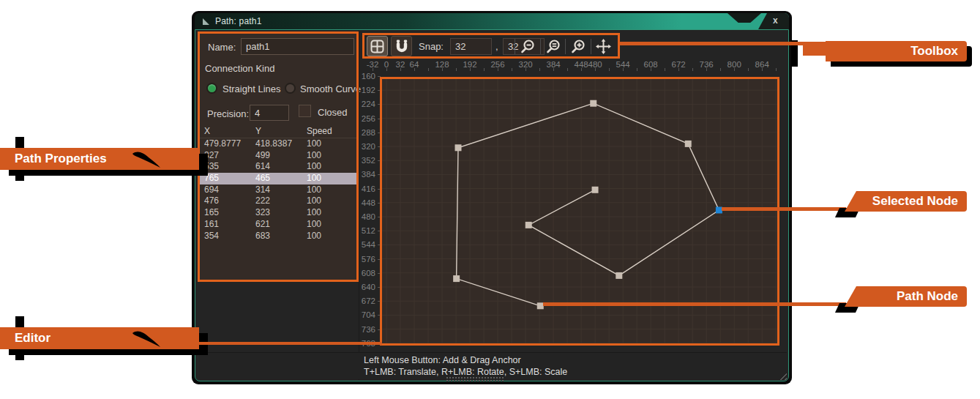 The height and width of the screenshot is (399, 980). Describe the element at coordinates (146, 338) in the screenshot. I see `swoosh-decoration` at that location.